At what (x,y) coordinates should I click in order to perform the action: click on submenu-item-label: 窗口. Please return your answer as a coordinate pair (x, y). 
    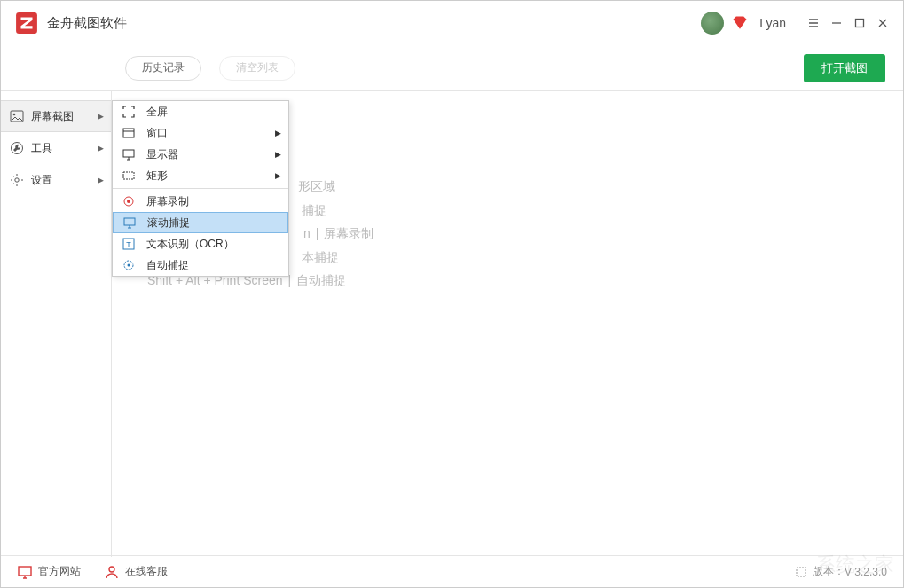
    Looking at the image, I should click on (157, 133).